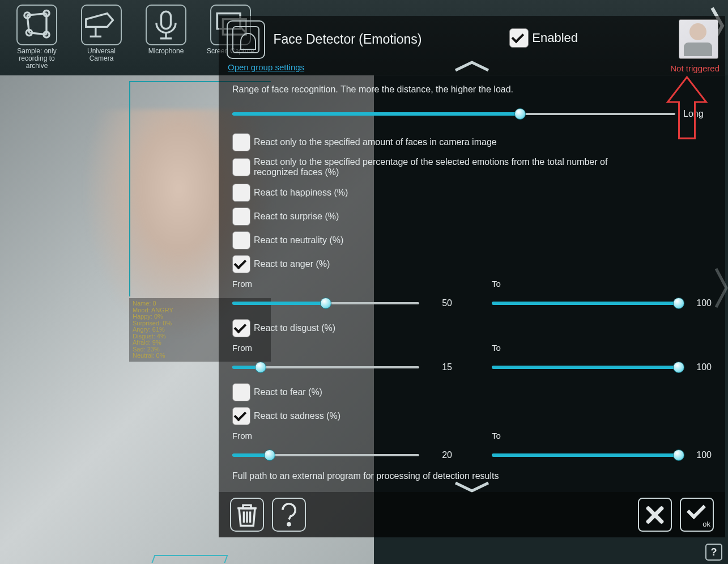 This screenshot has width=728, height=564. What do you see at coordinates (37, 40) in the screenshot?
I see `module-sample-archive: Sample: only recording to archive` at bounding box center [37, 40].